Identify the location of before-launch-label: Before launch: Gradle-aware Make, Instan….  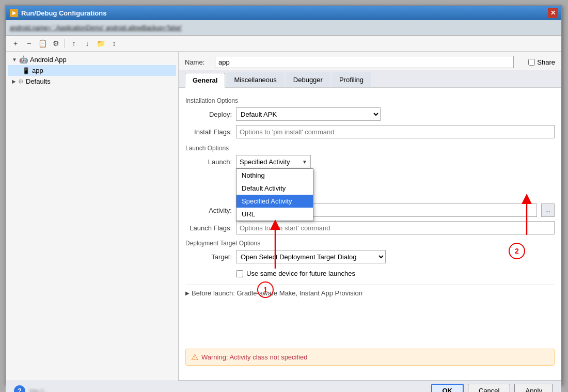
(277, 293).